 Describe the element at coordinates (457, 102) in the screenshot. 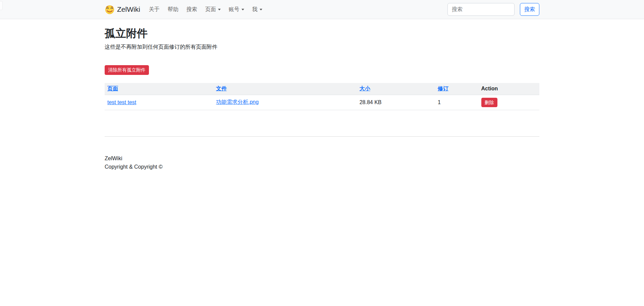

I see `revision-cell: 1` at that location.